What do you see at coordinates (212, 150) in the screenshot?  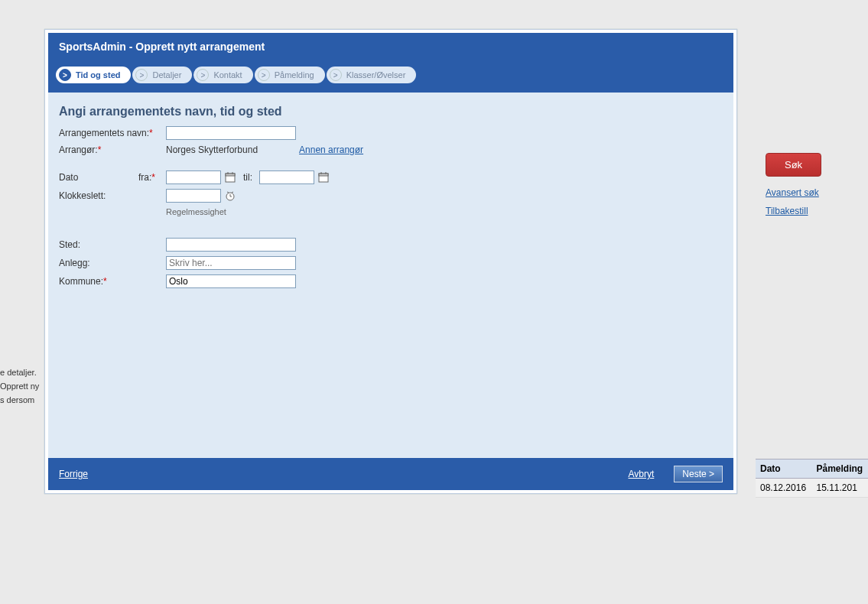 I see `arrangor-value: Norges Skytterforbund` at bounding box center [212, 150].